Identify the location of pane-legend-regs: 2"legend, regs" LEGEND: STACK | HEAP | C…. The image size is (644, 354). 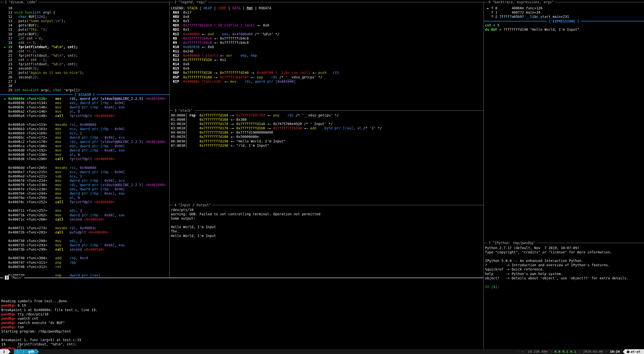
(327, 54).